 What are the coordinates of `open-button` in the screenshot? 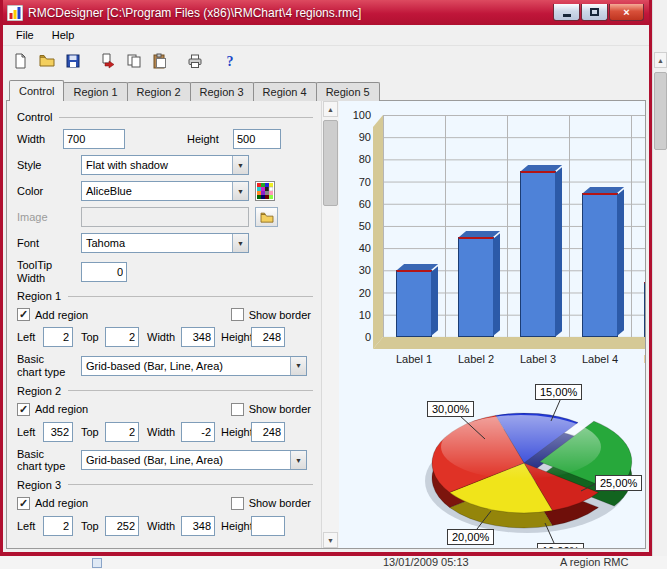 It's located at (46, 60).